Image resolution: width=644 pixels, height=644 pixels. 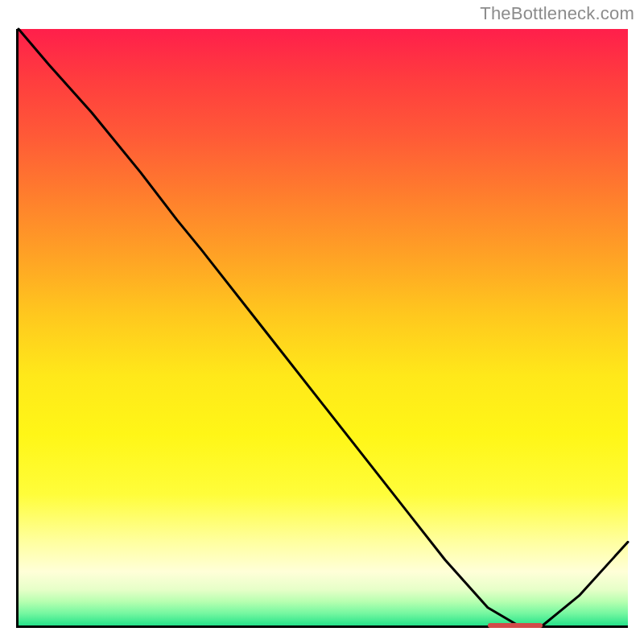 What do you see at coordinates (515, 625) in the screenshot?
I see `chart-min-marker` at bounding box center [515, 625].